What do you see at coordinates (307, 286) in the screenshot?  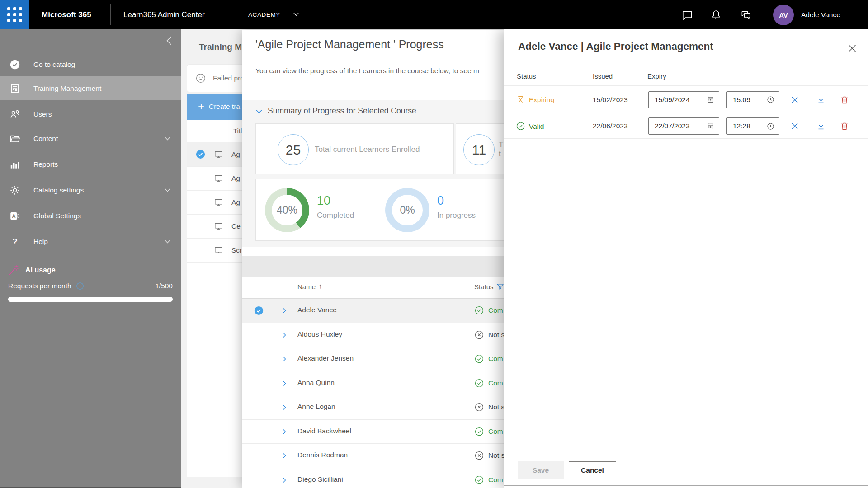 I see `name-column-header: Name` at bounding box center [307, 286].